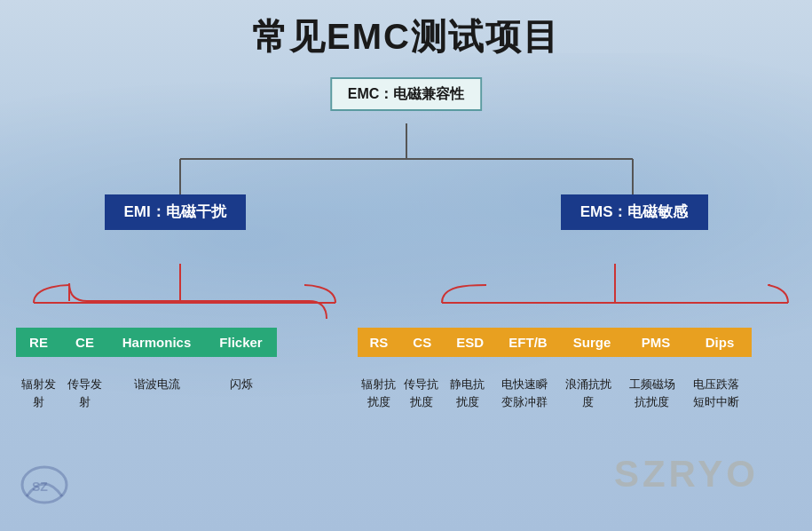 This screenshot has width=812, height=531. I want to click on ems-item-cs: CS, so click(422, 343).